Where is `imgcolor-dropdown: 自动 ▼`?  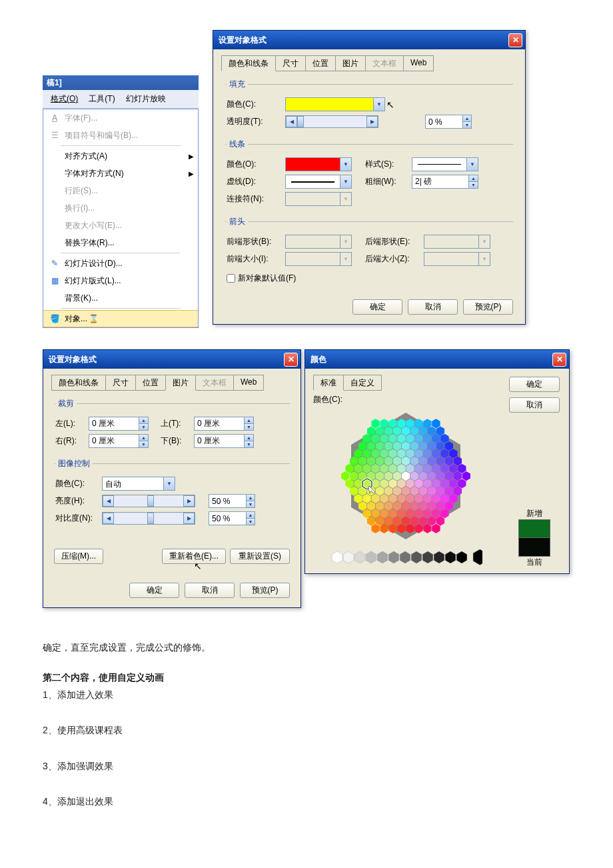 imgcolor-dropdown: 自动 ▼ is located at coordinates (139, 484).